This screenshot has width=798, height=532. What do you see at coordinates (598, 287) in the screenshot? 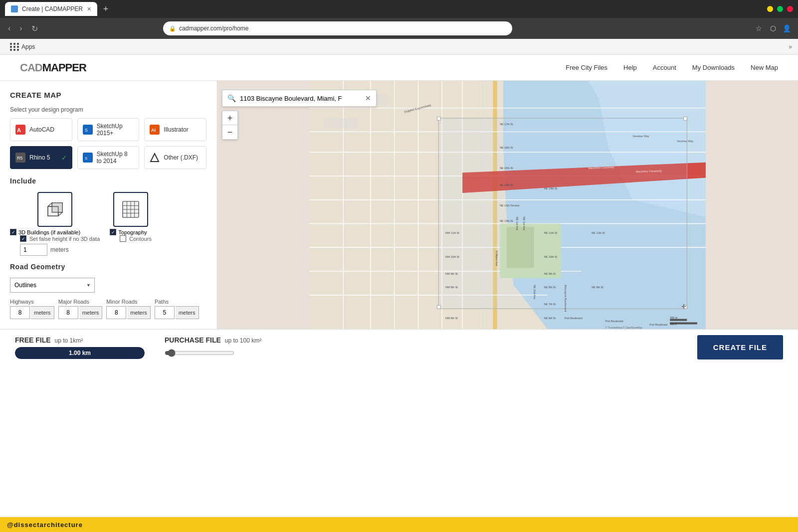
I see `svg-text: NE 8th St` at bounding box center [598, 287].